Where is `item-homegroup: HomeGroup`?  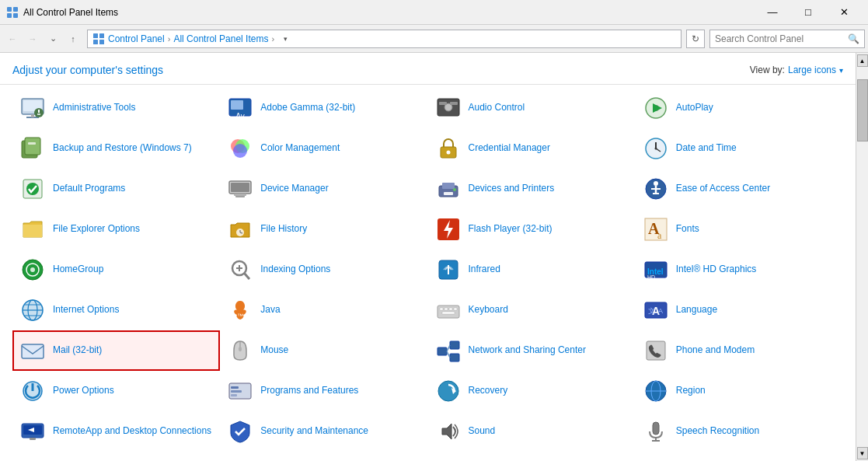 item-homegroup: HomeGroup is located at coordinates (117, 270).